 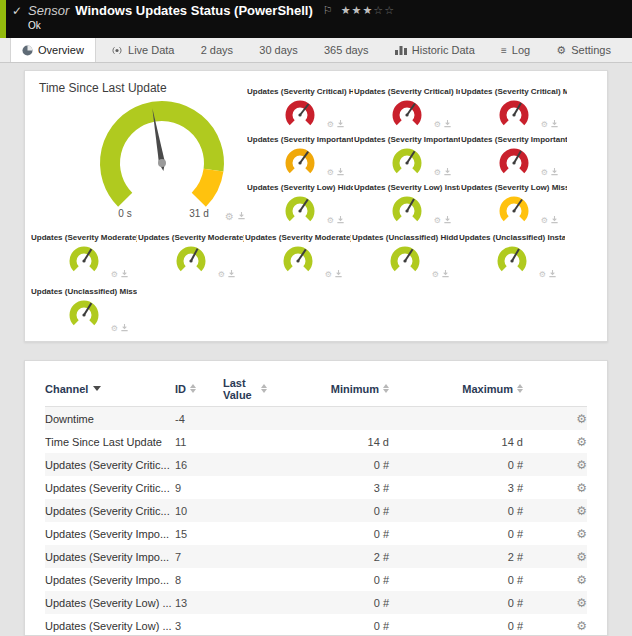 I want to click on channel-gauge: Updates (Severity Moderate) I...⚙, so click(x=191, y=258).